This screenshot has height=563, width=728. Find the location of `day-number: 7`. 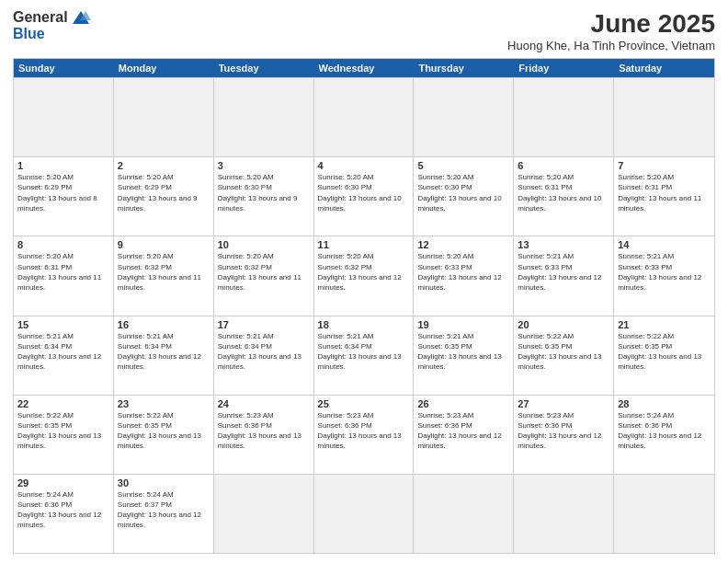

day-number: 7 is located at coordinates (664, 166).